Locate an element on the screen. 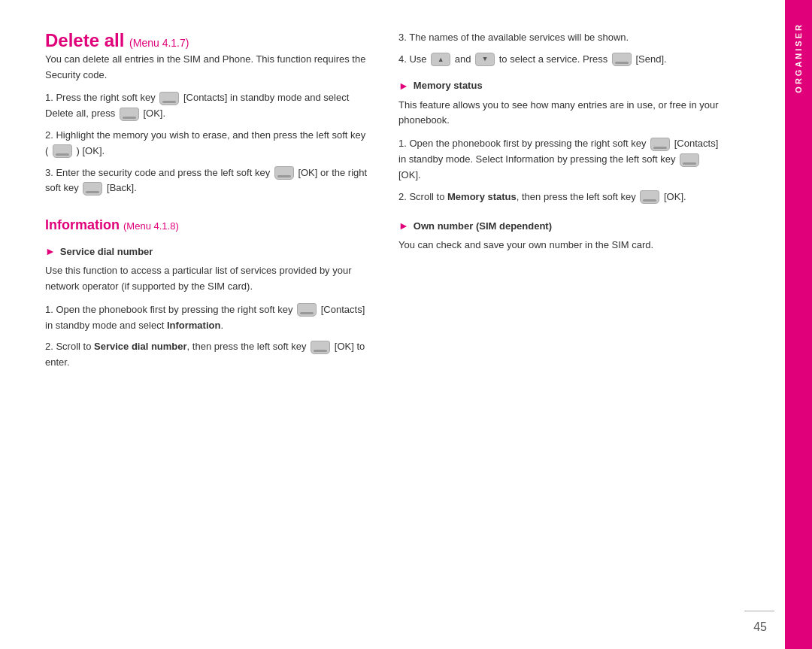  page-number: 45 is located at coordinates (760, 627).